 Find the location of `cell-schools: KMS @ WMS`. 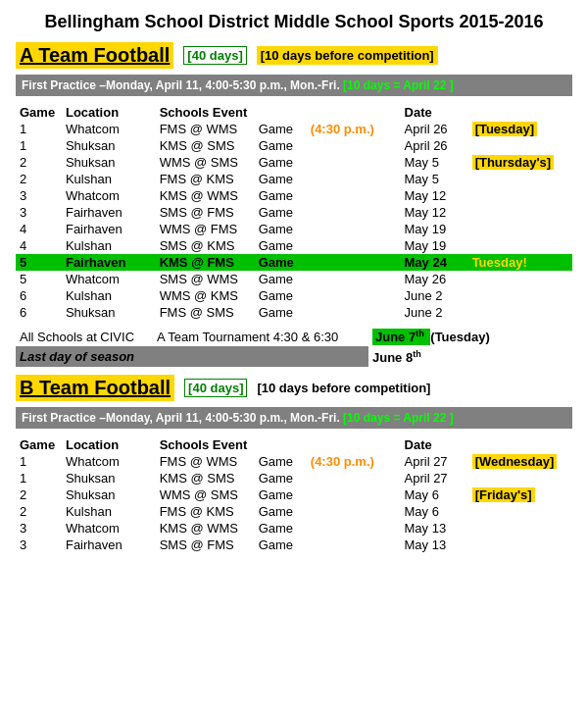

cell-schools: KMS @ WMS is located at coordinates (206, 196).